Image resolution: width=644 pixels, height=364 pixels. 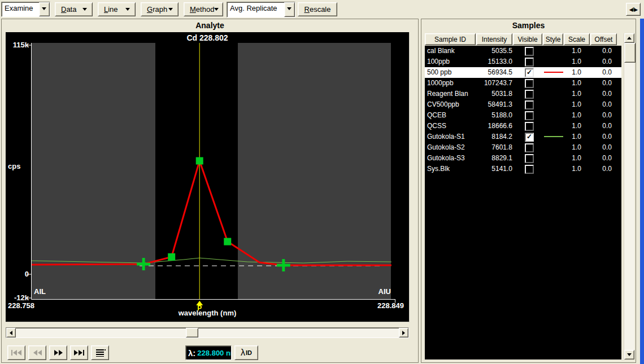 I want to click on sample-row: CV500ppb58491.31.00.0, so click(x=523, y=105).